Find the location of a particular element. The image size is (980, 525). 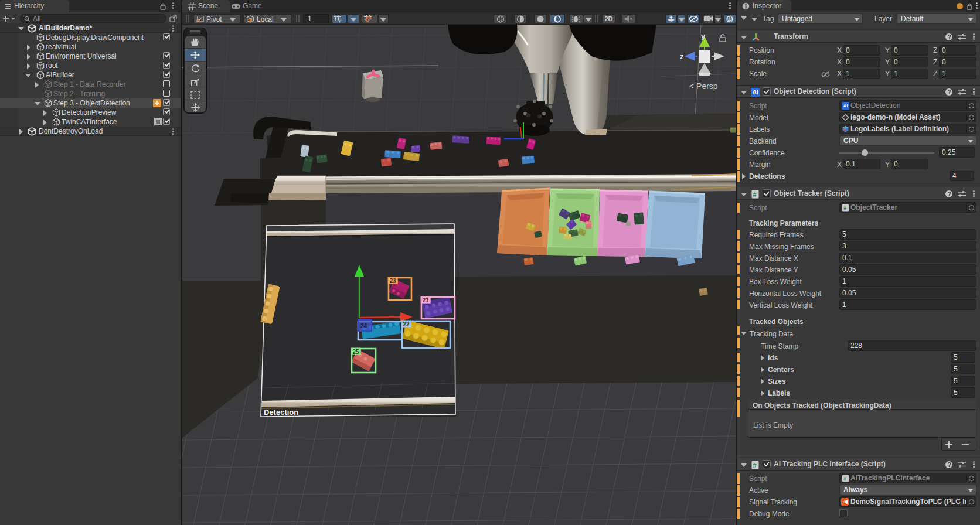

svg-text: 25 is located at coordinates (356, 352).